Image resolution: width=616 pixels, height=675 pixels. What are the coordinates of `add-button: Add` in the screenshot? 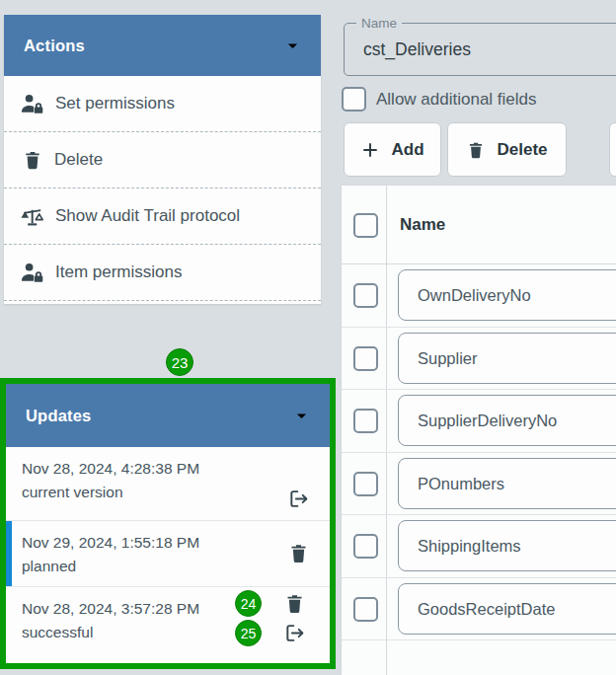 It's located at (393, 150).